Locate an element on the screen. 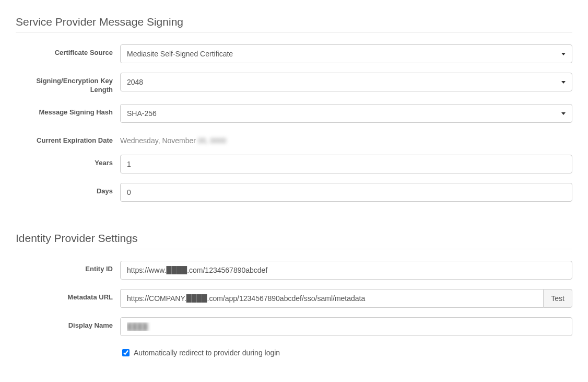 Image resolution: width=588 pixels, height=382 pixels. row-metadata-url: Metadata URL Test is located at coordinates (294, 298).